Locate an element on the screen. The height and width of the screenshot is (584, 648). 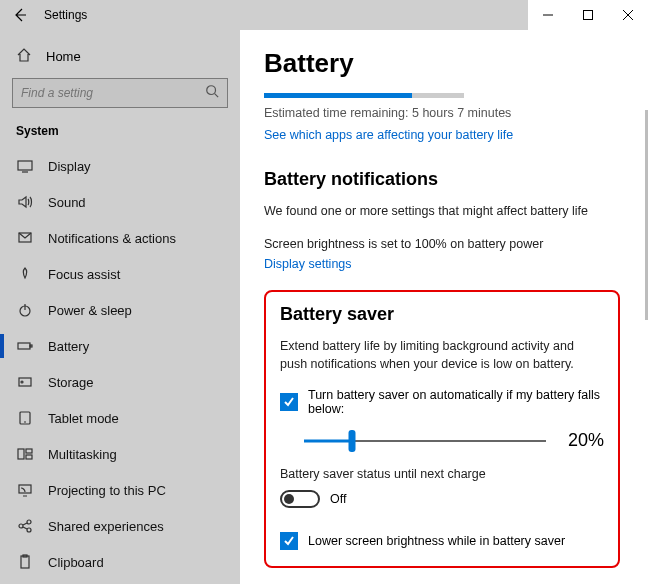
display-settings-link: Display settings is located at coordinates (308, 264).